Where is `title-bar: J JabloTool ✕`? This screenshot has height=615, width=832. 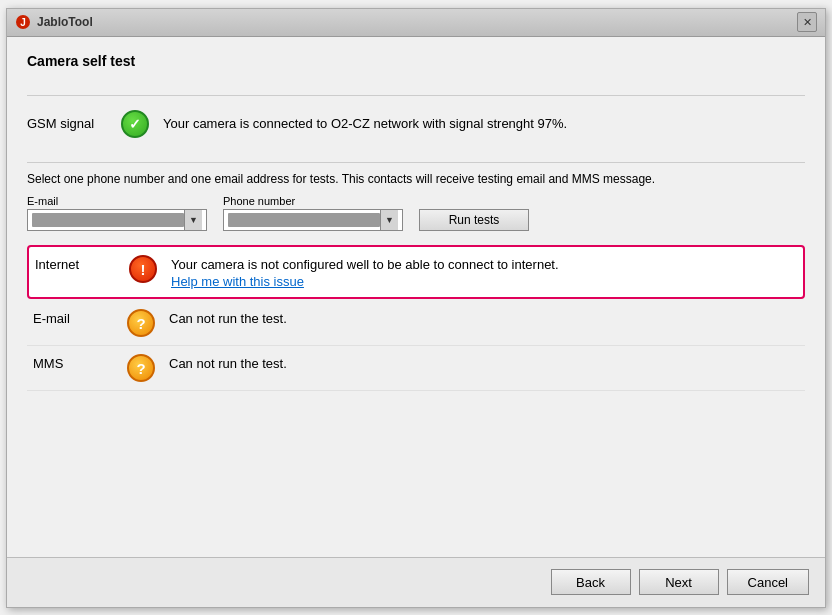
title-bar: J JabloTool ✕ is located at coordinates (416, 23).